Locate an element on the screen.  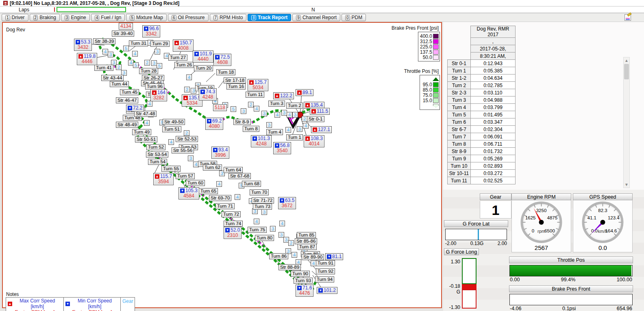
edit-worksheet-icon is located at coordinates (628, 18).